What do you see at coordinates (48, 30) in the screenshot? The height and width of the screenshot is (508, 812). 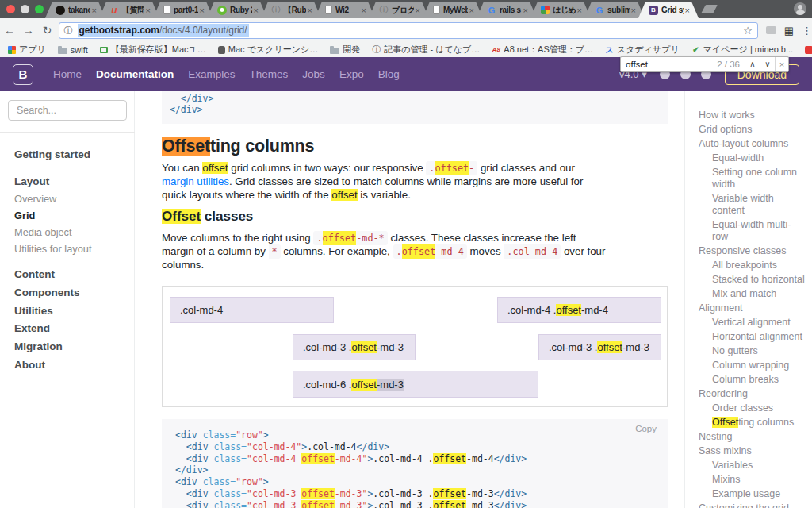 I see `reload-button: ↻` at bounding box center [48, 30].